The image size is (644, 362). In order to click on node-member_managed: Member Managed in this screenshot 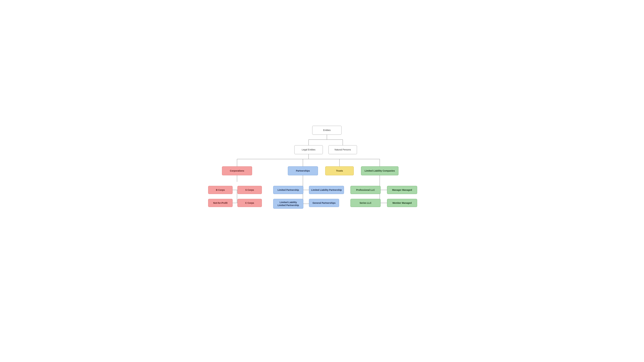, I will do `click(402, 203)`.